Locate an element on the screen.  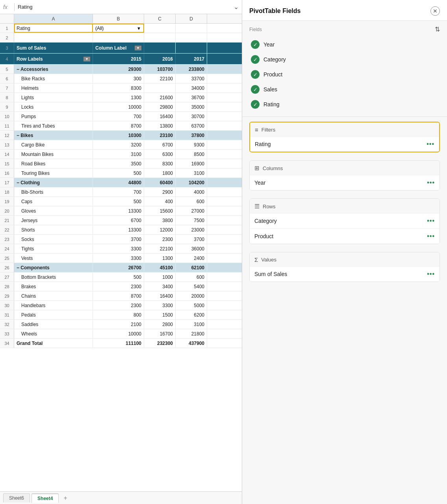
col-header-a: A is located at coordinates (54, 19).